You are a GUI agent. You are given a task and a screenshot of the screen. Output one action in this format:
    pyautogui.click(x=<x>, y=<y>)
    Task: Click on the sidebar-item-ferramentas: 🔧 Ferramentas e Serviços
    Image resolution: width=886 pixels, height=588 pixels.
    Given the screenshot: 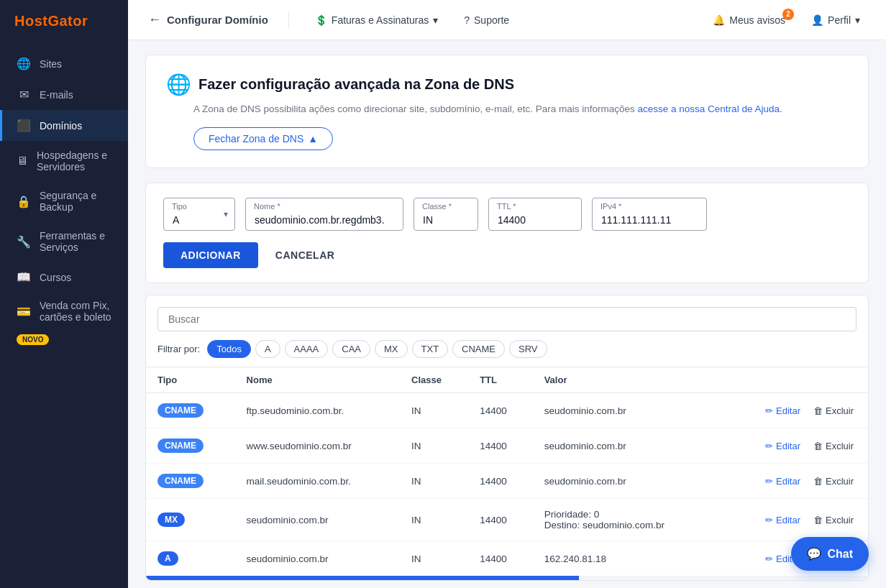 What is the action you would take?
    pyautogui.click(x=64, y=242)
    